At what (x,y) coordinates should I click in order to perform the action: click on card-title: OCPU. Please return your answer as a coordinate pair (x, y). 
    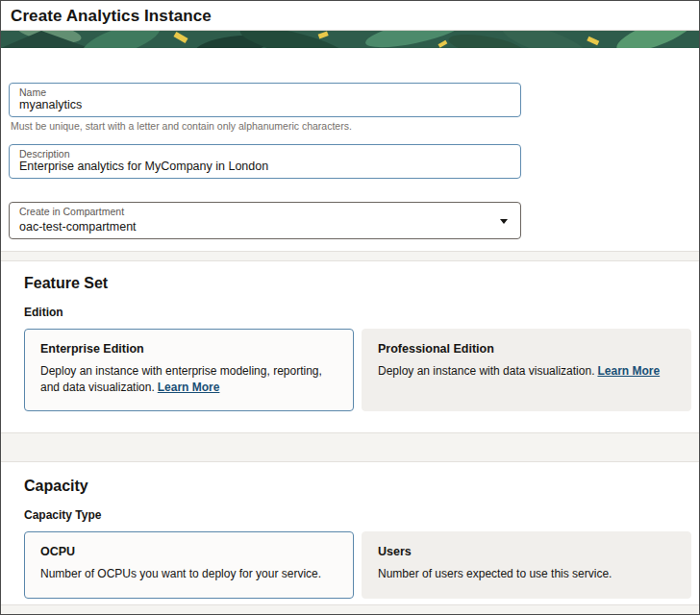
    Looking at the image, I should click on (188, 552).